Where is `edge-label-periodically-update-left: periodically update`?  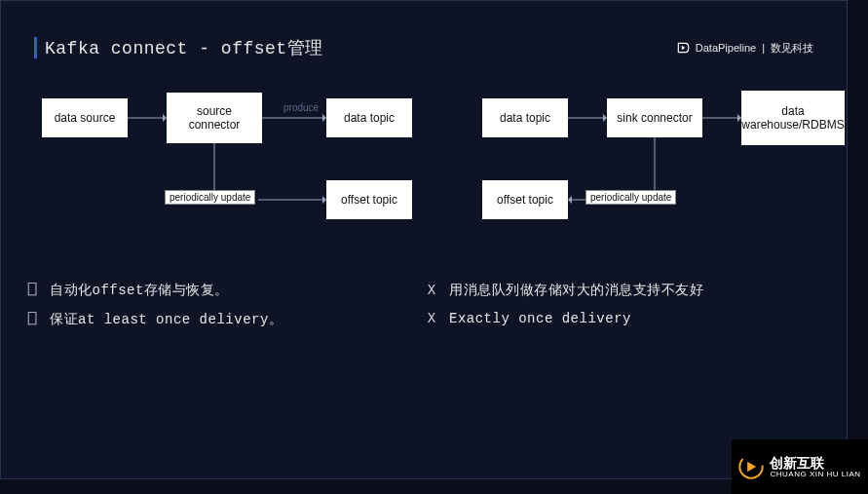
edge-label-periodically-update-left: periodically update is located at coordinates (210, 197).